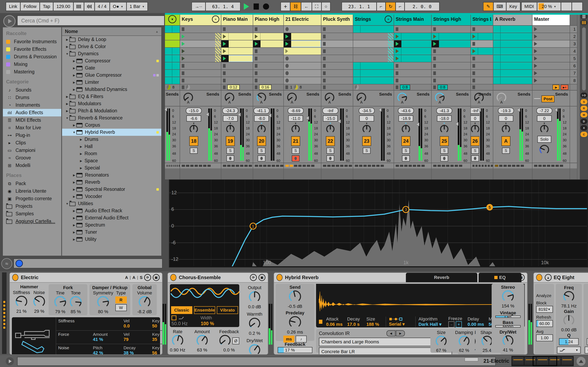 The image size is (588, 367). I want to click on shape-knob, so click(487, 342).